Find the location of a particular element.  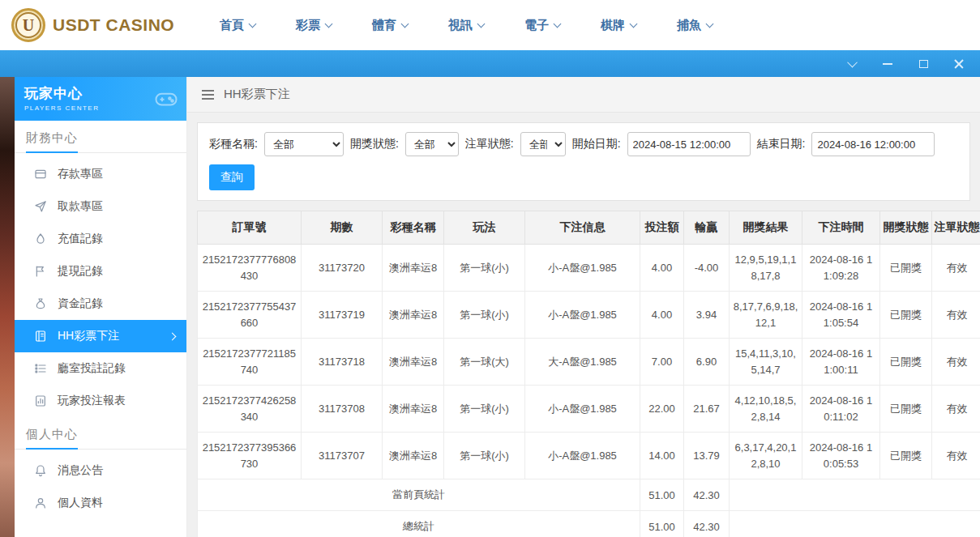

sidebar-item-label: 個人資料 is located at coordinates (80, 503).